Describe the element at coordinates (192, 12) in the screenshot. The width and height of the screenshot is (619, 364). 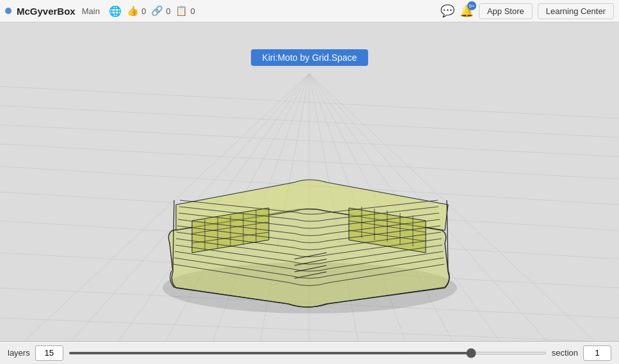
I see `files-count: 0` at that location.